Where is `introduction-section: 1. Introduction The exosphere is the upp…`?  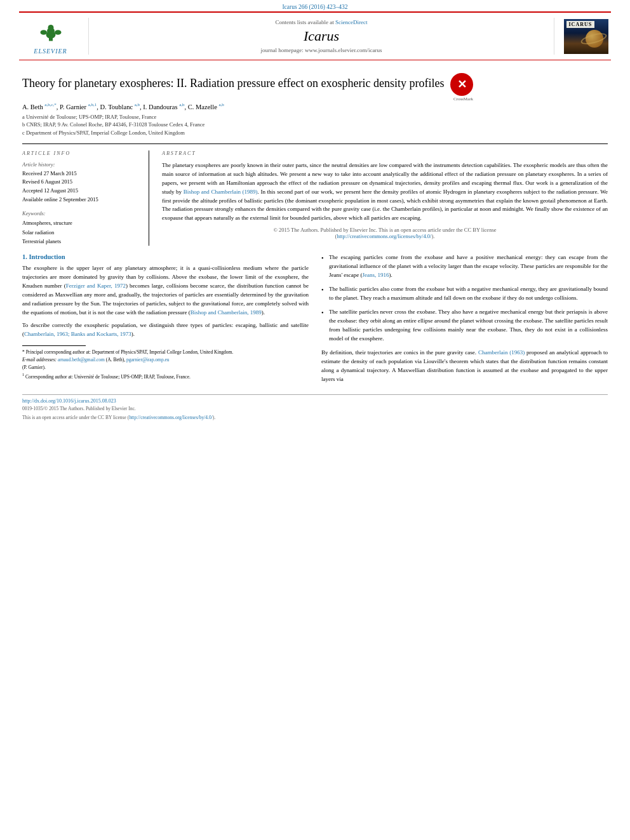 introduction-section: 1. Introduction The exosphere is the upp… is located at coordinates (315, 320).